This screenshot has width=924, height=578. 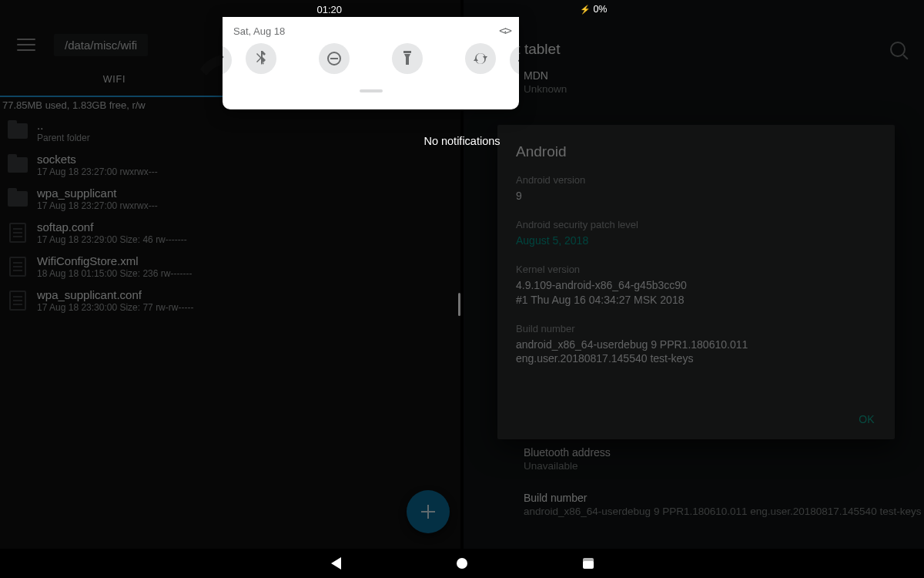 What do you see at coordinates (724, 512) in the screenshot?
I see `settings-value: android_x86_64-userdebug 9 PPR1.180610.0…` at bounding box center [724, 512].